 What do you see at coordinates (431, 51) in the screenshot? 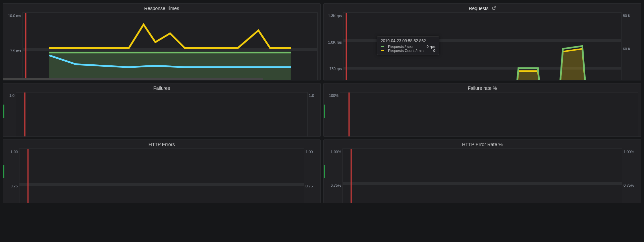
I see `tooltip-value: 0` at bounding box center [431, 51].